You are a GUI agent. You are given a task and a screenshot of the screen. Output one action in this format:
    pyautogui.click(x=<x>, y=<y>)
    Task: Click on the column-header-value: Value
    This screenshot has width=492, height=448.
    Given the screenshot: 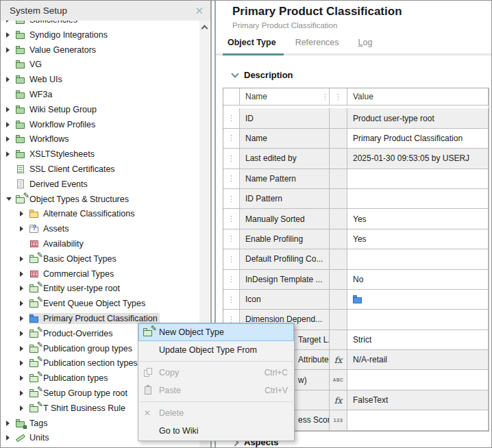 What is the action you would take?
    pyautogui.click(x=418, y=97)
    